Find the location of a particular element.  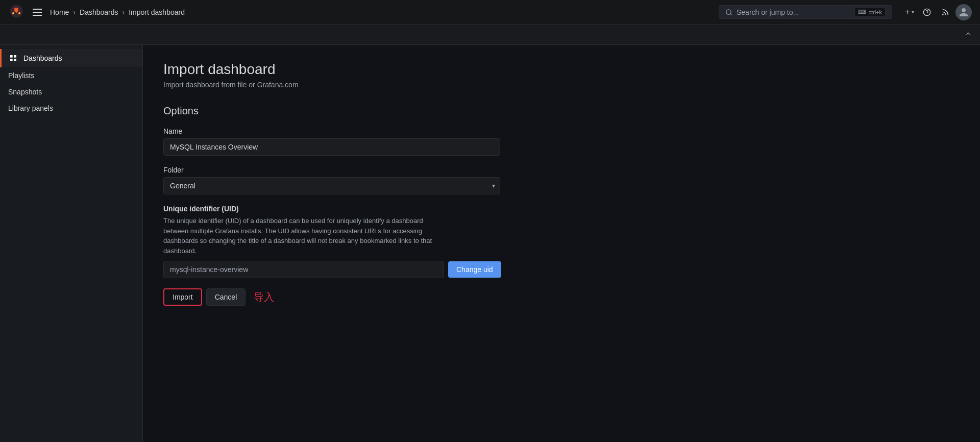

chevron-up-icon is located at coordinates (968, 34).